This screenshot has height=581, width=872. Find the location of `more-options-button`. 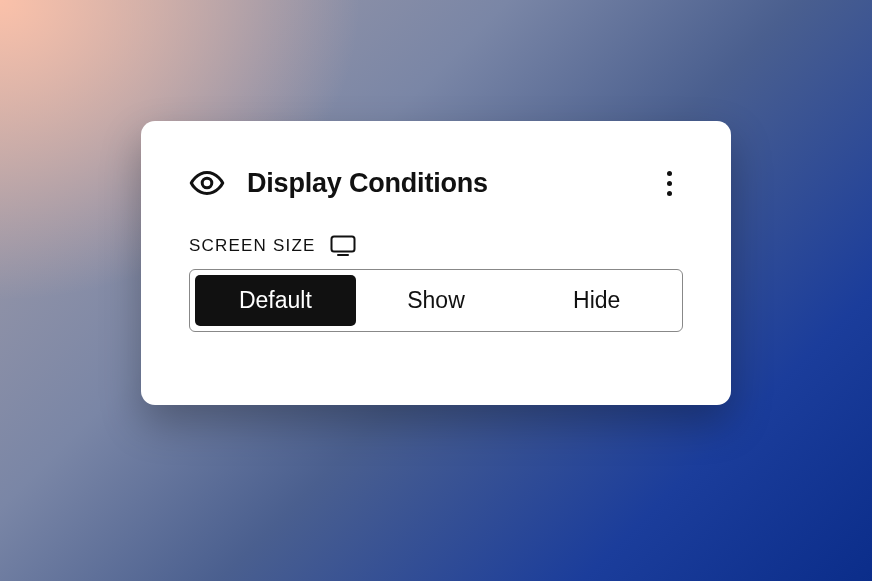

more-options-button is located at coordinates (669, 183).